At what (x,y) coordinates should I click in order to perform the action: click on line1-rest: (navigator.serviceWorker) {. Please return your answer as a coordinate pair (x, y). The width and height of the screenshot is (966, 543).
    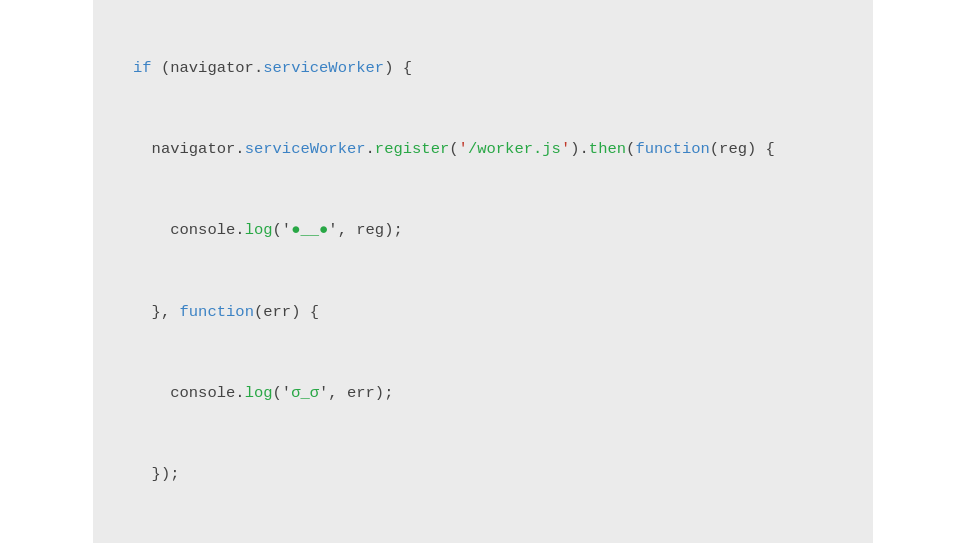
    Looking at the image, I should click on (282, 68).